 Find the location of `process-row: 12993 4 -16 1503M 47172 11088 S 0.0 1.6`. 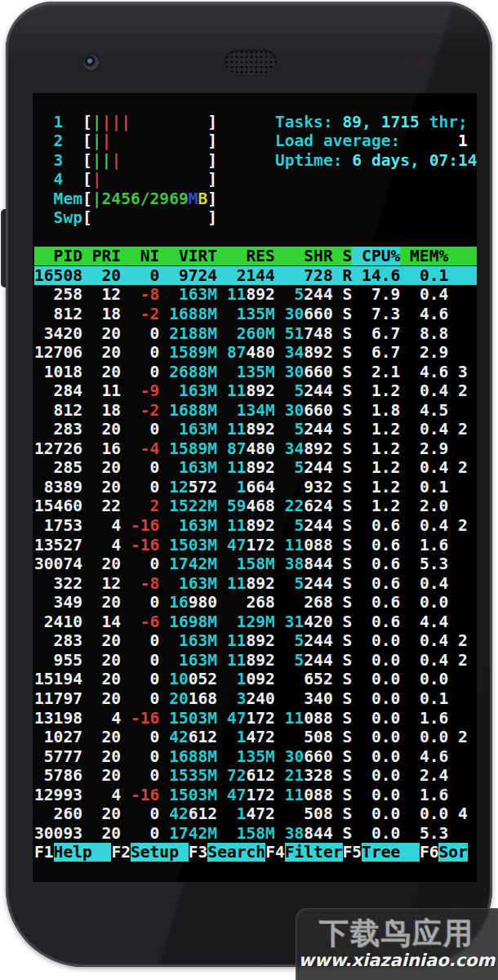

process-row: 12993 4 -16 1503M 47172 11088 S 0.0 1.6 is located at coordinates (256, 795).